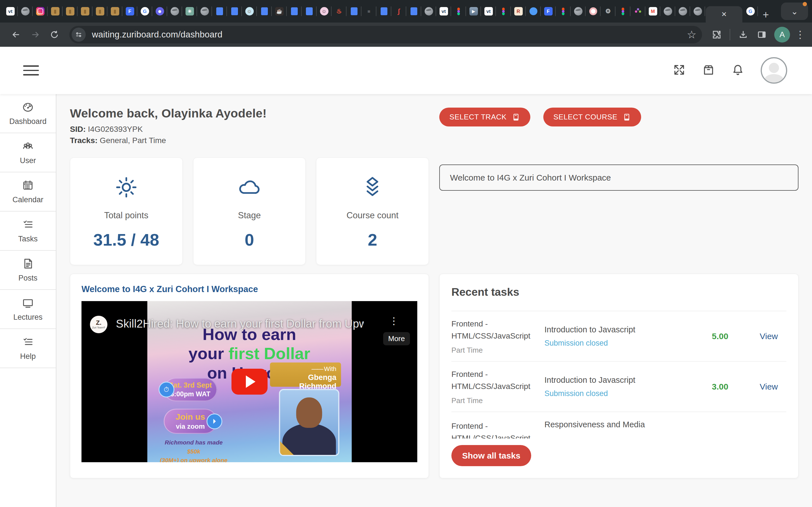 The image size is (812, 507). I want to click on globe-favicon-icon, so click(26, 11).